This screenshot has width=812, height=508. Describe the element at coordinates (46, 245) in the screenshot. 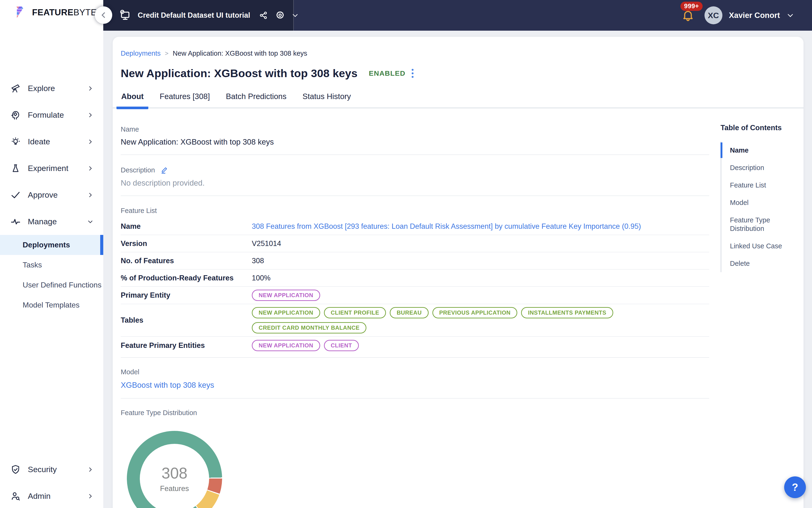

I see `sub-item-label: Deployments` at that location.